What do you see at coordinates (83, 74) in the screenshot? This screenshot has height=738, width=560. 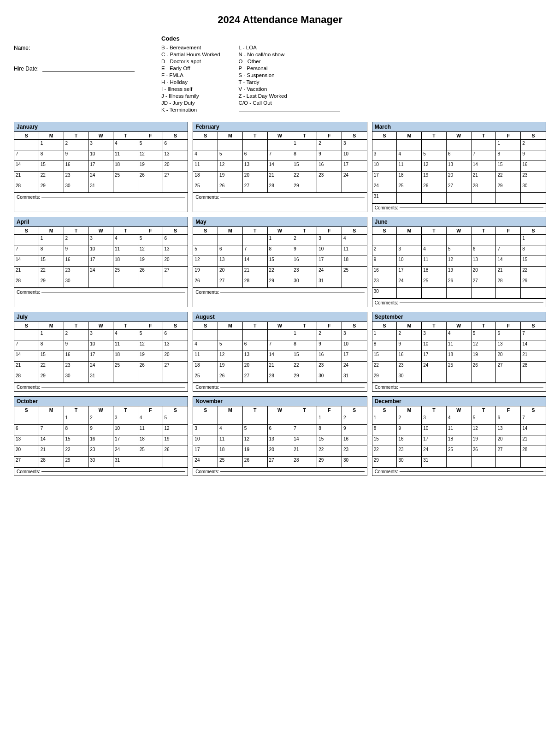 I see `left-info: Name: Hire Date:` at bounding box center [83, 74].